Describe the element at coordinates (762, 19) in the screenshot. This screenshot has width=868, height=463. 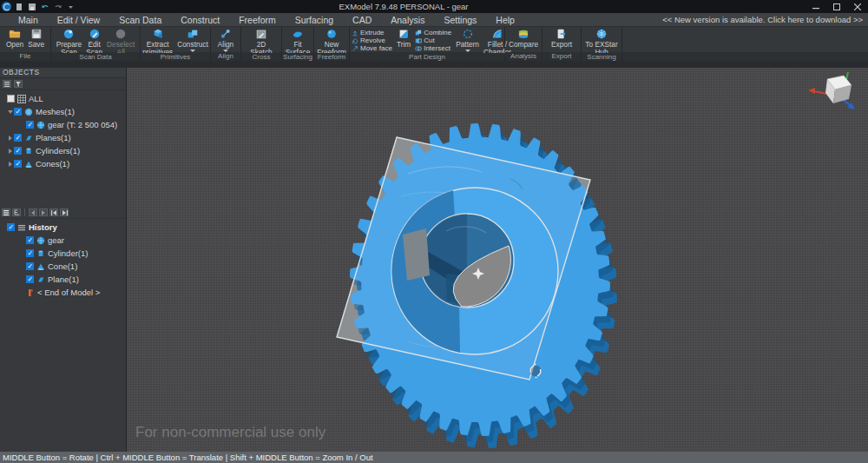
I see `update-notice-link: << New version is available. Click here …` at that location.